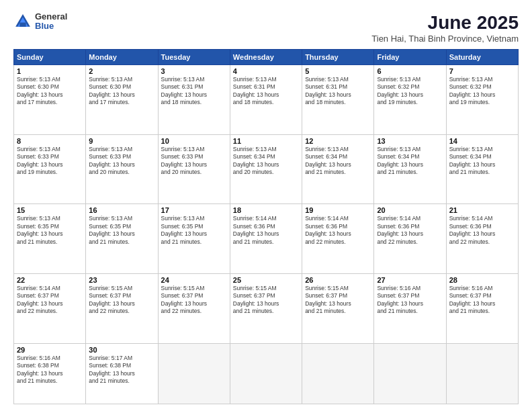  What do you see at coordinates (266, 280) in the screenshot?
I see `day-number: 25` at bounding box center [266, 280].